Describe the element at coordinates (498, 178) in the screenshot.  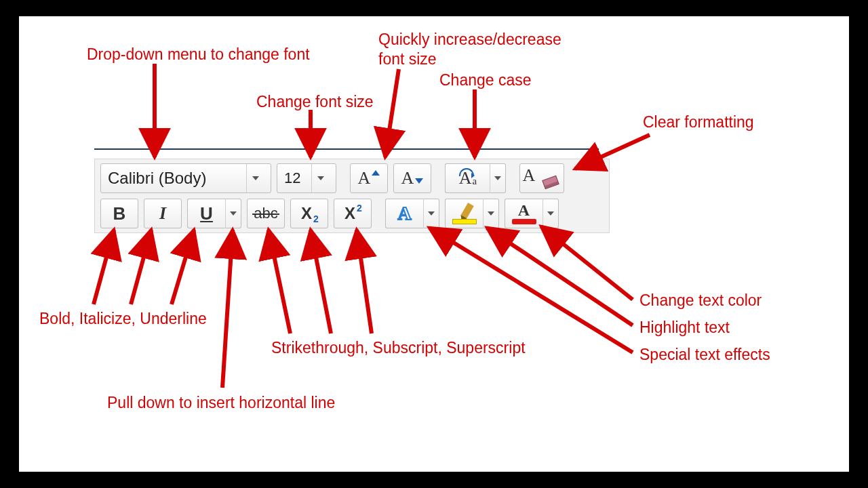
I see `change-case-caret` at that location.